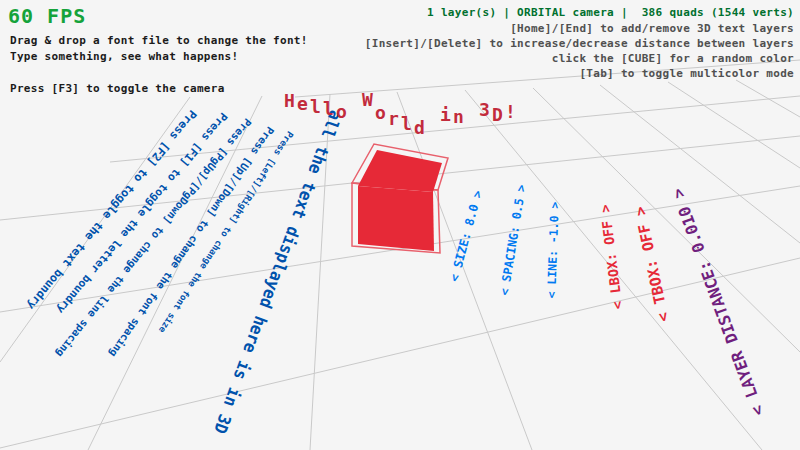 The width and height of the screenshot is (800, 450). Describe the element at coordinates (400, 200) in the screenshot. I see `cube-faces` at that location.